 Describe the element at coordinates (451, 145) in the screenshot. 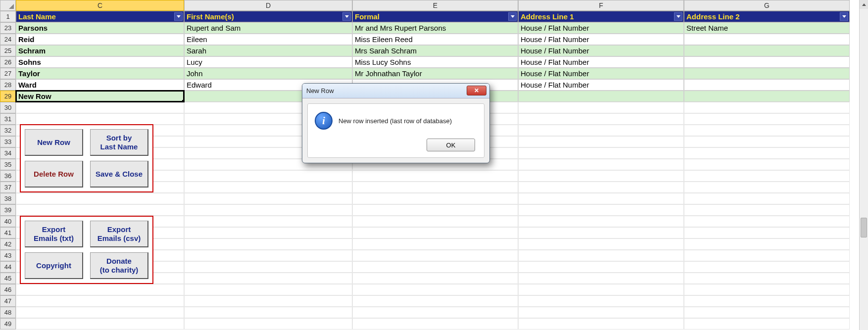

I see `dialog-ok-button: OK` at that location.